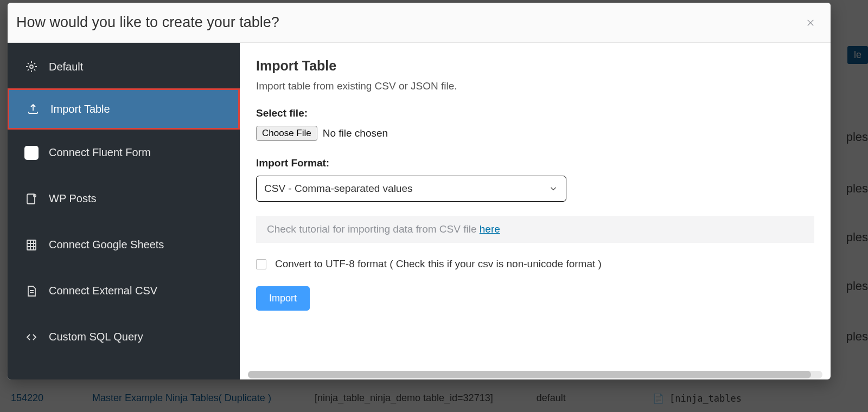  I want to click on sidebar-item-sql-query: Custom SQL Query, so click(124, 337).